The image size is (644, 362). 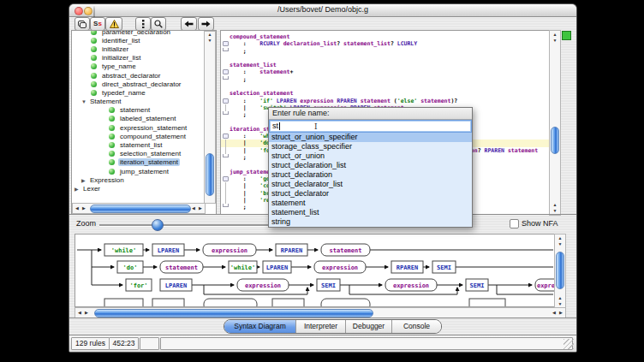 What do you see at coordinates (82, 24) in the screenshot?
I see `toggle-rules-list-button` at bounding box center [82, 24].